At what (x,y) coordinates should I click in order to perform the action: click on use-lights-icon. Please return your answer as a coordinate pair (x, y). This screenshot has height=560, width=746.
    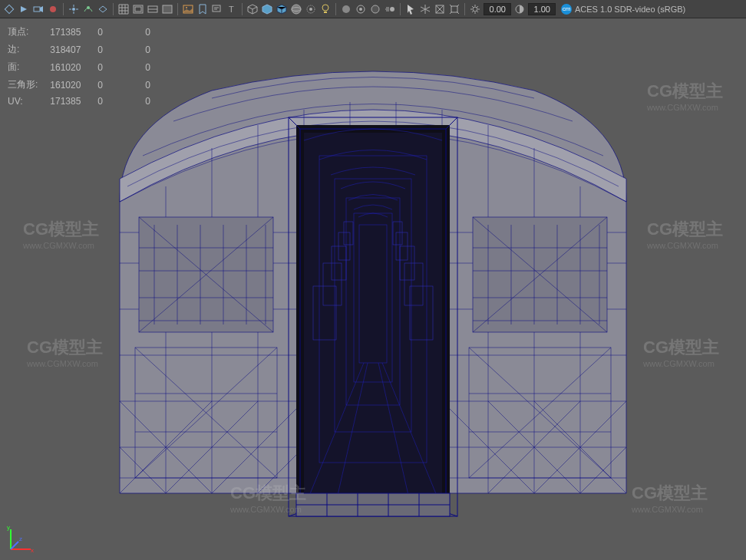
    Looking at the image, I should click on (311, 9).